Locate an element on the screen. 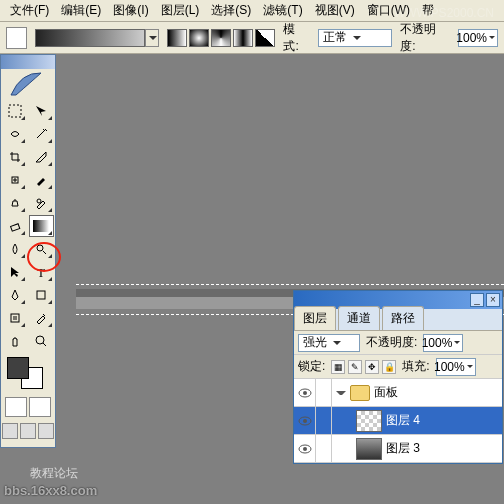 The image size is (504, 504). marquee-tool is located at coordinates (14, 111).